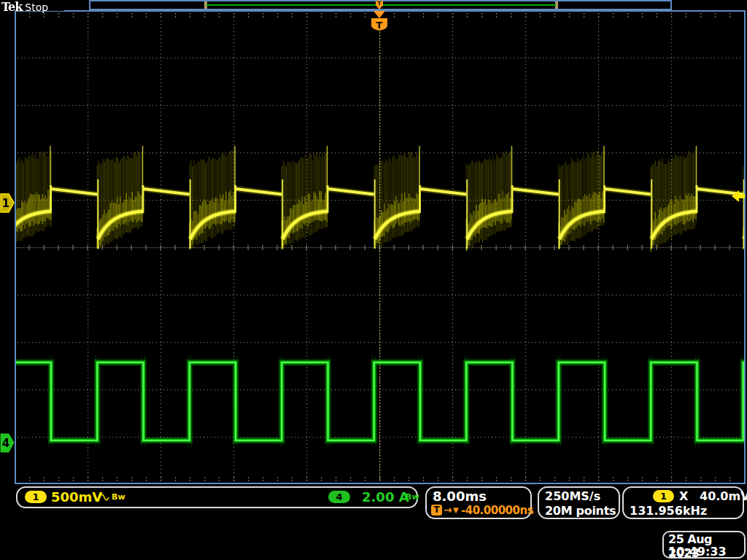  I want to click on trigger-source-badge: 1, so click(664, 496).